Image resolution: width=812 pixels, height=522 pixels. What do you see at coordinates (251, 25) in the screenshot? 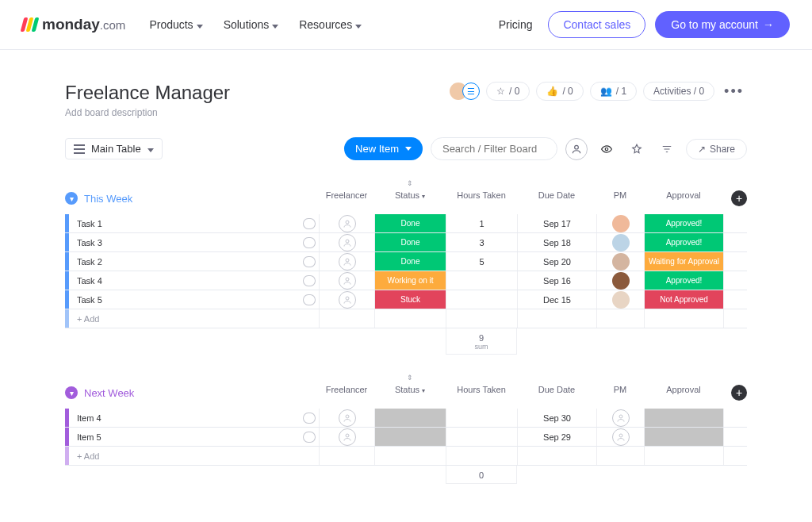
I see `nav-solutions: Solutions` at bounding box center [251, 25].